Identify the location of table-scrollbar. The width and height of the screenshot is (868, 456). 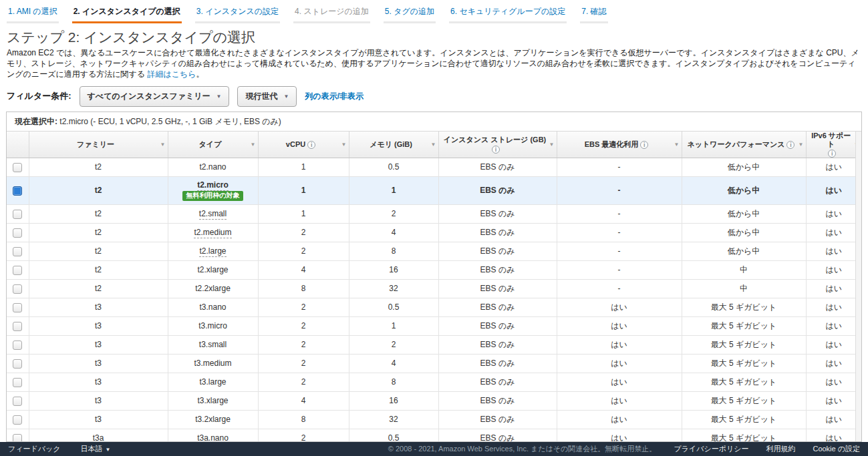
(858, 286).